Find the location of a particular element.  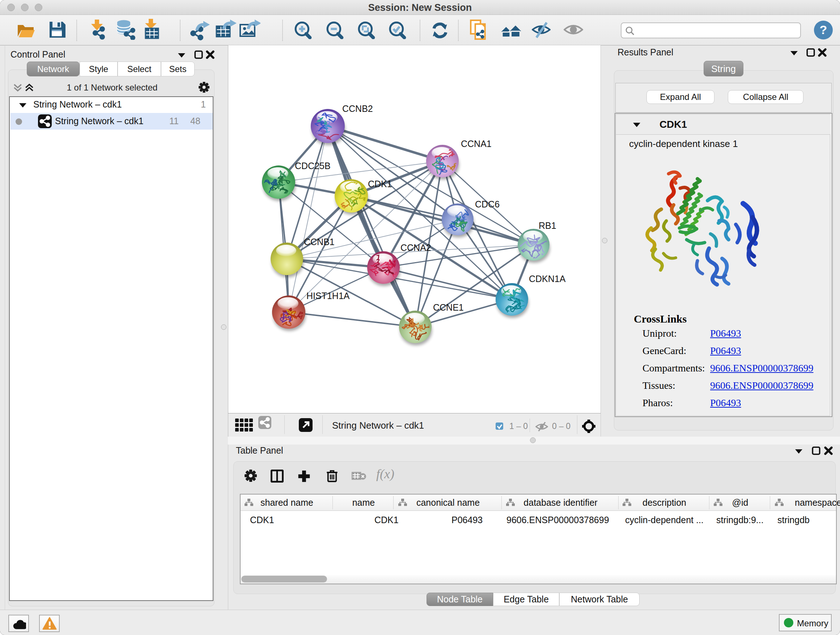

svg-text: CDC25B is located at coordinates (313, 166).